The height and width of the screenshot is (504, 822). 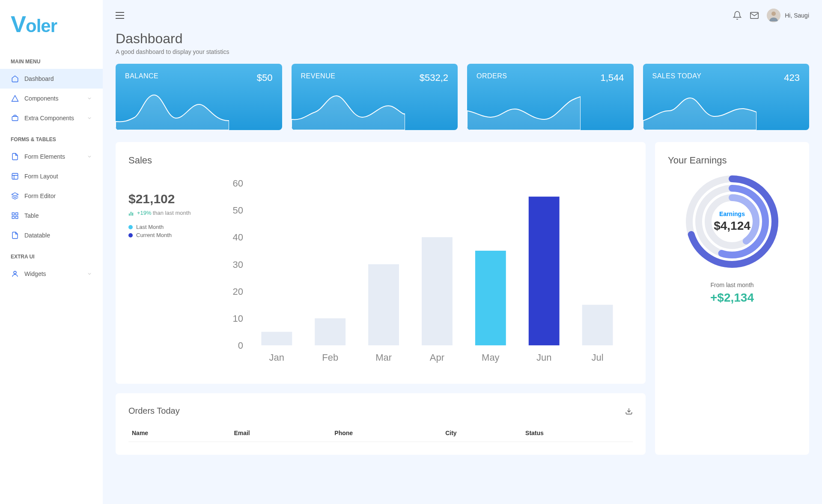 I want to click on orders-today-card: Orders Today NameEmailPhoneCityStatus, so click(x=381, y=424).